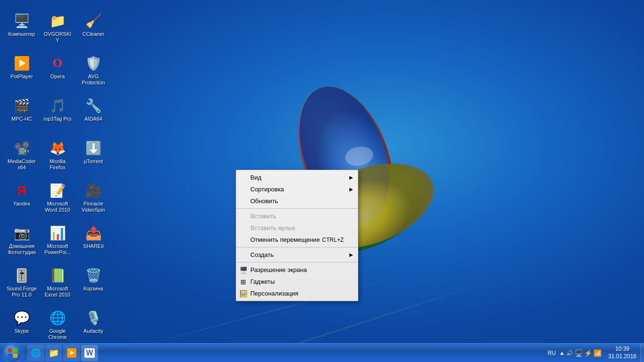  Describe the element at coordinates (22, 148) in the screenshot. I see `mediacoder-icon: 📽️` at that location.